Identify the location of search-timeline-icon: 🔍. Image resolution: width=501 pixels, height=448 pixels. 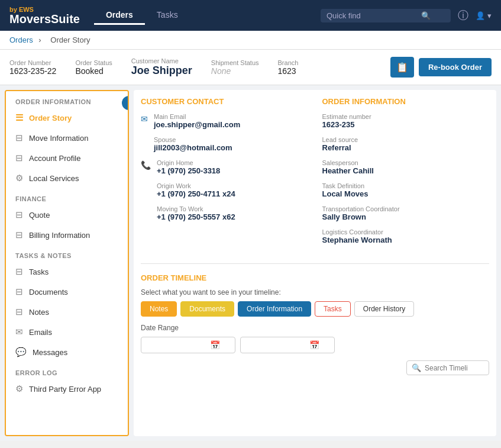
(416, 368).